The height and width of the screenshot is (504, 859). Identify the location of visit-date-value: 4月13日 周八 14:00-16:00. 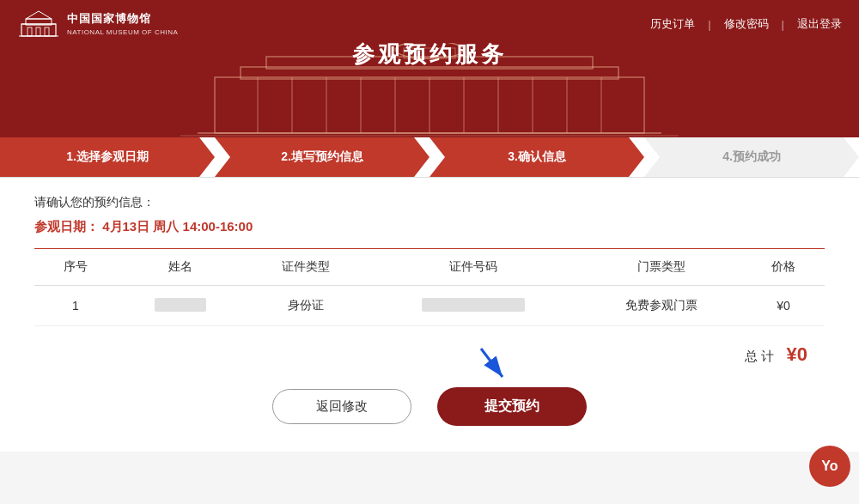
(177, 227).